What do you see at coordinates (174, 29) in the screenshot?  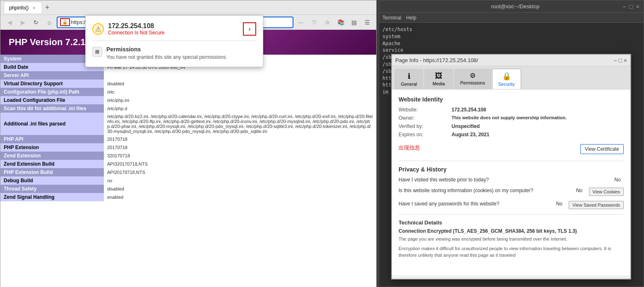 I see `popup-header: ⚠ 172.25.254.108 Connection Is Not Secur…` at bounding box center [174, 29].